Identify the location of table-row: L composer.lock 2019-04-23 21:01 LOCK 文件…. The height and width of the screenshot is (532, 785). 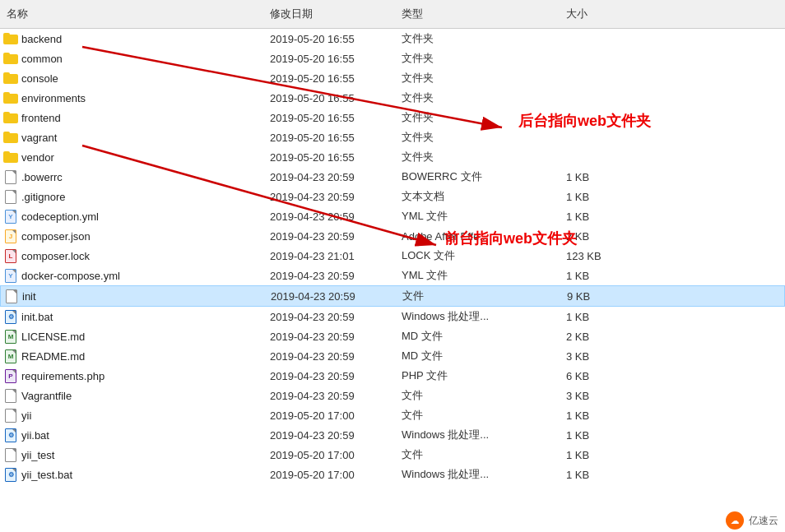
(392, 256).